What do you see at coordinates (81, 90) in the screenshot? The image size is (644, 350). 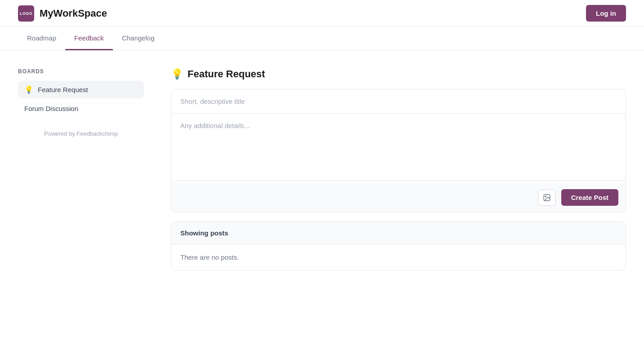 I see `sidebar-item-feature-request: 💡 Feature Request` at bounding box center [81, 90].